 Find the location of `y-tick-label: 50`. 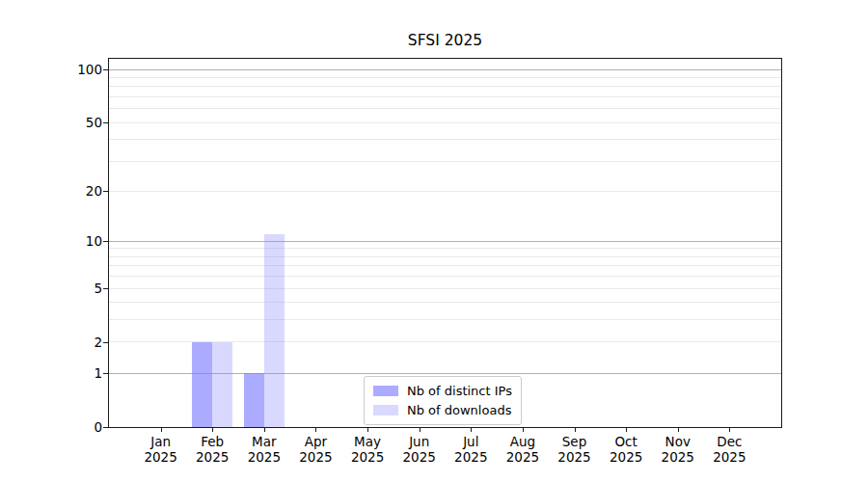

y-tick-label: 50 is located at coordinates (68, 122).